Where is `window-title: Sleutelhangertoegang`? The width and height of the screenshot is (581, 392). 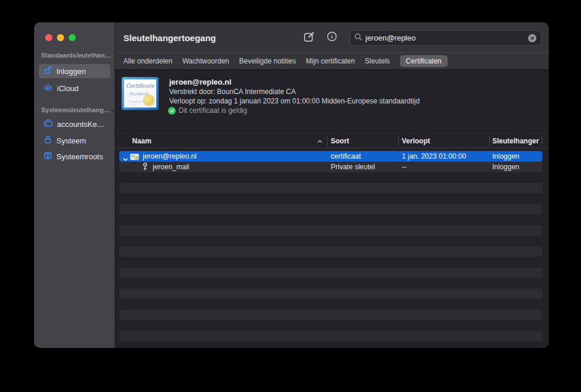 window-title: Sleutelhangertoegang is located at coordinates (170, 38).